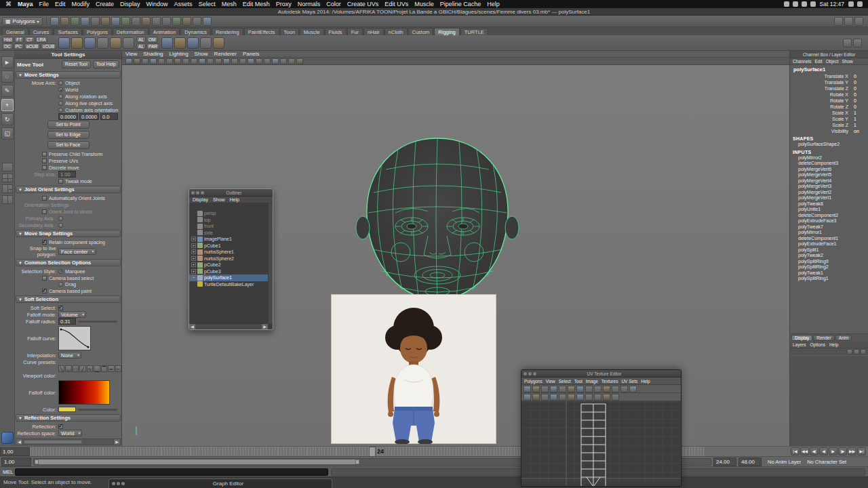 This screenshot has height=488, width=868. Describe the element at coordinates (88, 89) in the screenshot. I see `move-axis-option: World` at that location.